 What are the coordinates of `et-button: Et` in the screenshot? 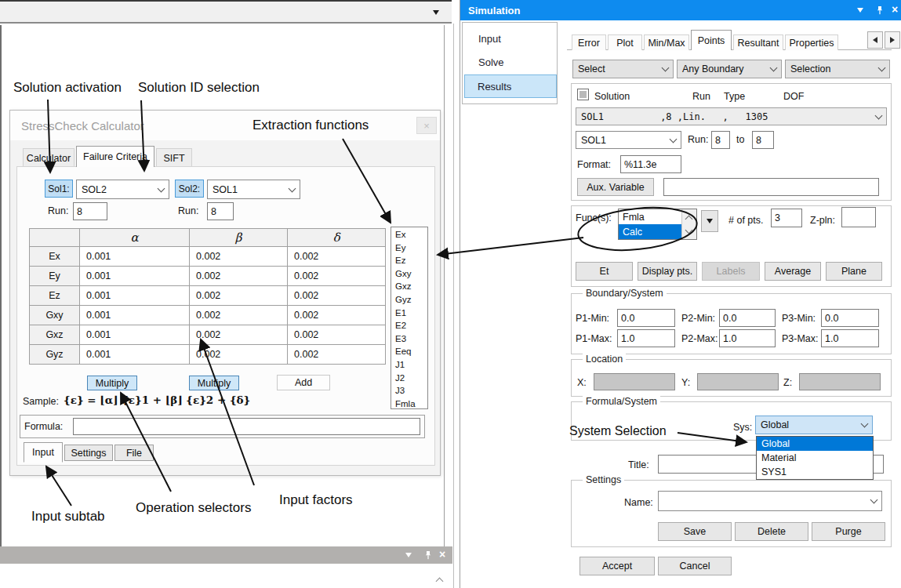 It's located at (604, 271).